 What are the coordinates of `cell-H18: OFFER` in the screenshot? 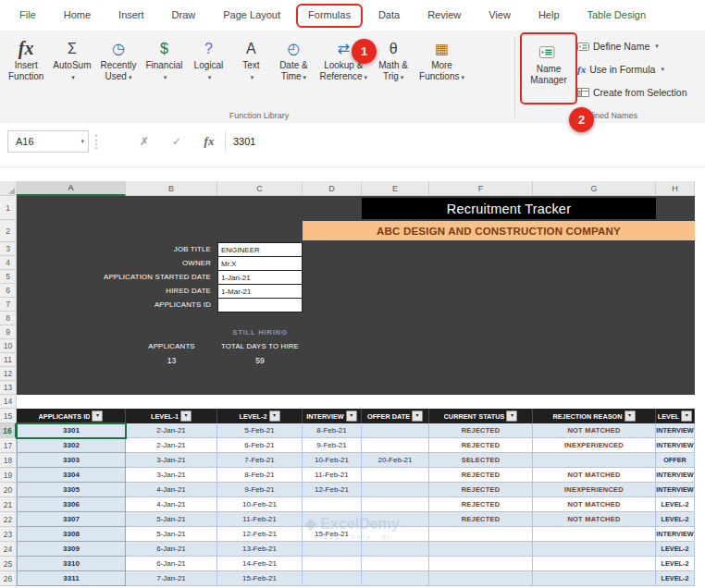 It's located at (675, 460).